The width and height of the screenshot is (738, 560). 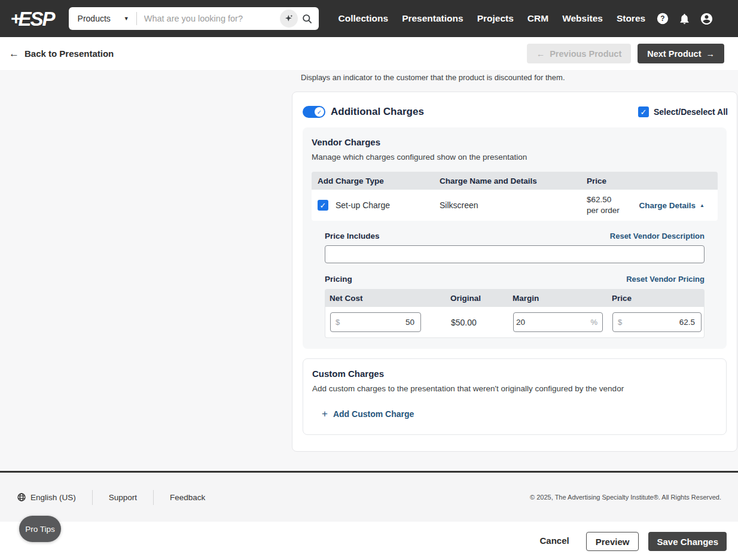 What do you see at coordinates (495, 19) in the screenshot?
I see `nav-projects: Projects` at bounding box center [495, 19].